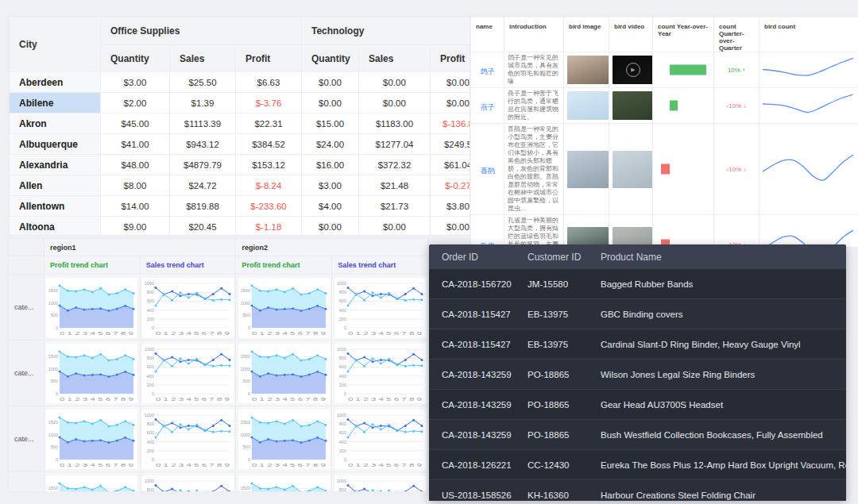 The height and width of the screenshot is (504, 858). I want to click on order-row: US-2018-158526KH-16360Harbour Creations …, so click(637, 491).